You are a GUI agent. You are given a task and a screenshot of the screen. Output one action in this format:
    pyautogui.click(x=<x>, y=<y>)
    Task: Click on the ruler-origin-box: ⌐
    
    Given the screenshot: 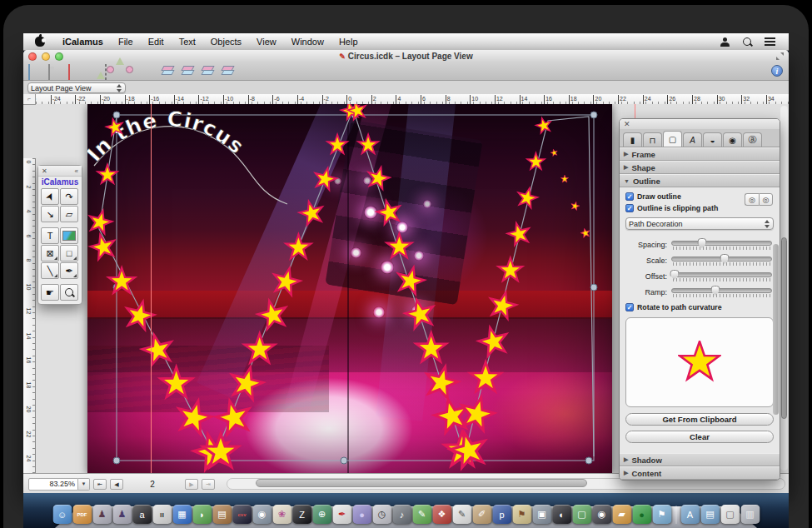 What is the action you would take?
    pyautogui.click(x=30, y=100)
    